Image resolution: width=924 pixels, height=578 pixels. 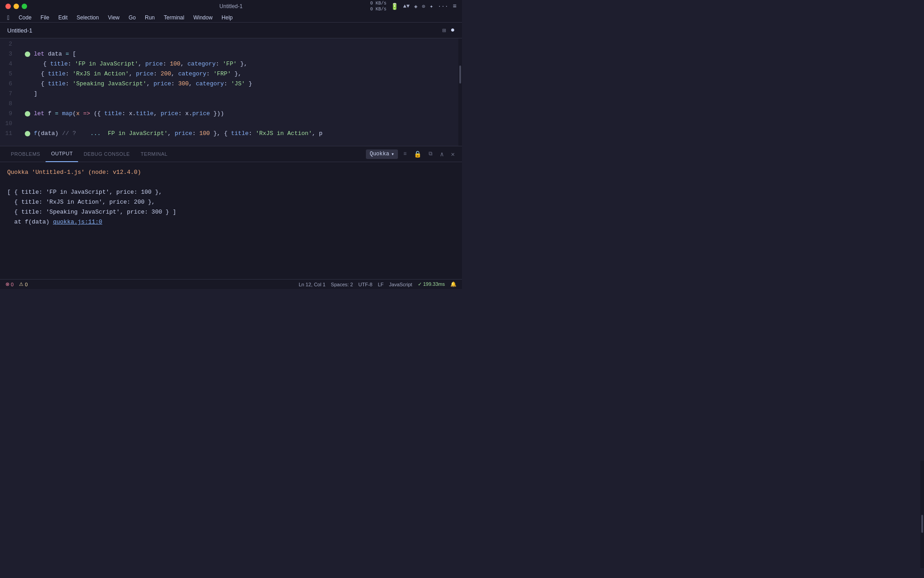 I want to click on menu-bar:  Code File Edit Selection View Go Run T…, so click(x=231, y=18).